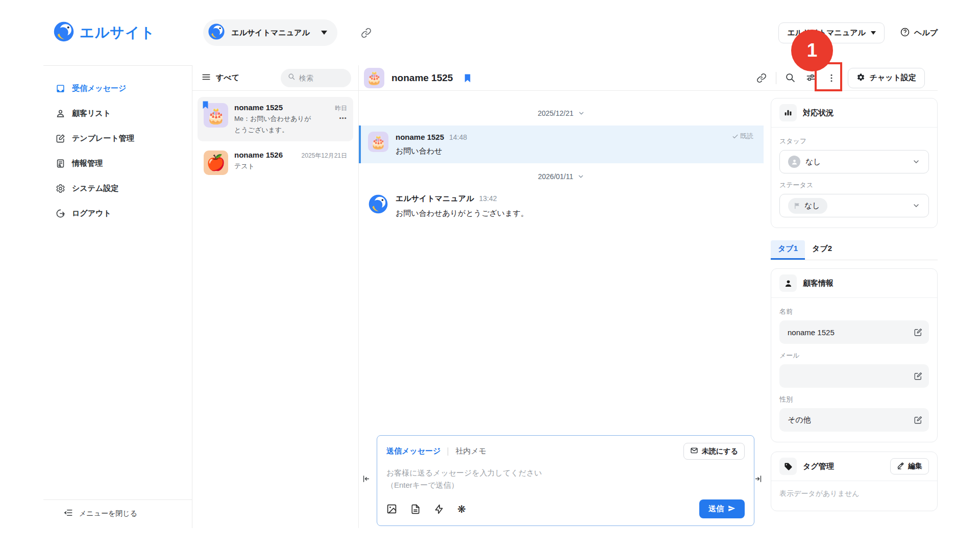  I want to click on attach-file-icon, so click(415, 509).